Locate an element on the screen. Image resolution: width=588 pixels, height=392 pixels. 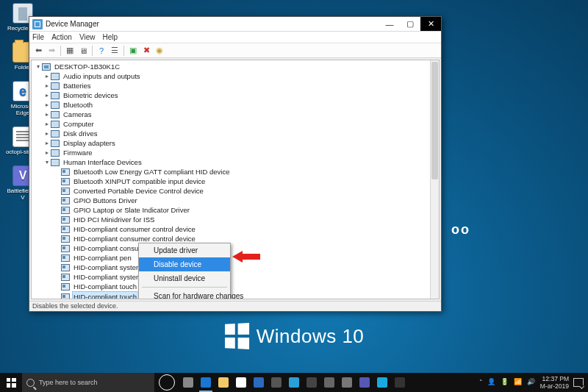
tree-node: GPIO Buttons Driver is located at coordinates (231, 200).